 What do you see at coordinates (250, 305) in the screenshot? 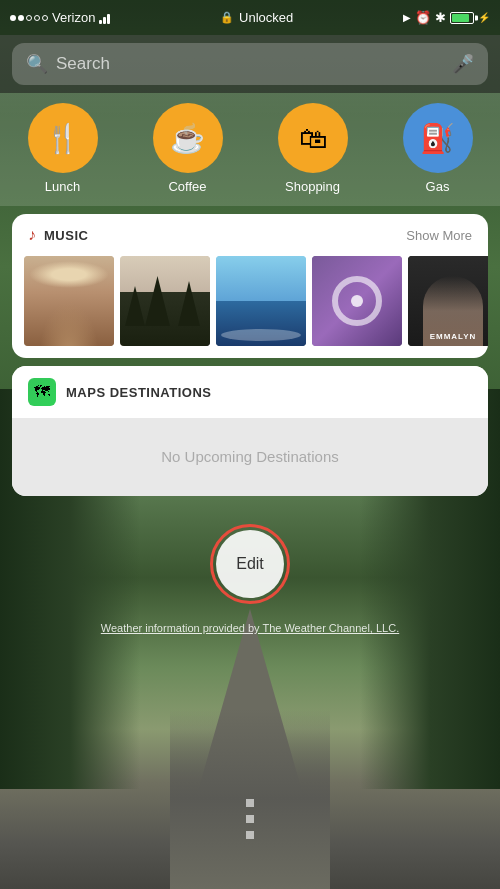
I see `album-row: EMMALYN` at bounding box center [250, 305].